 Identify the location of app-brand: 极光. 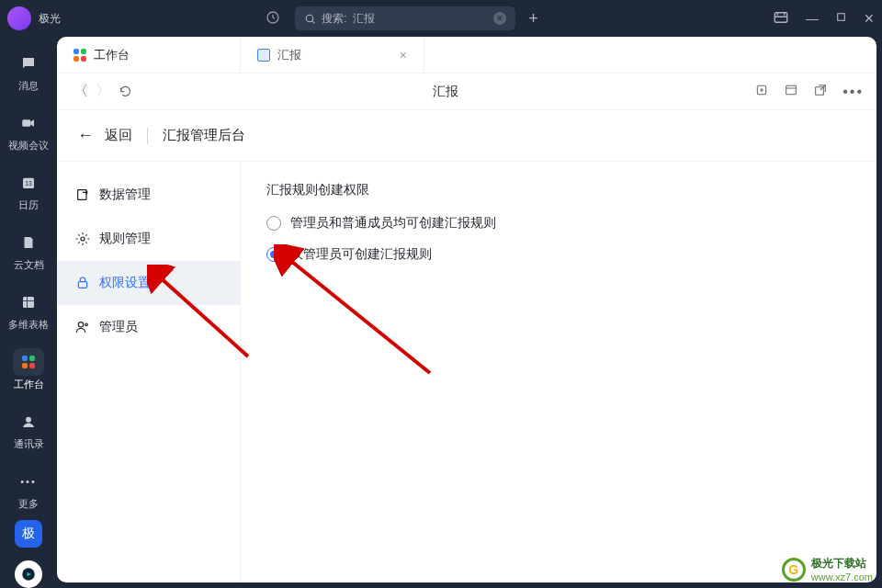
(50, 18).